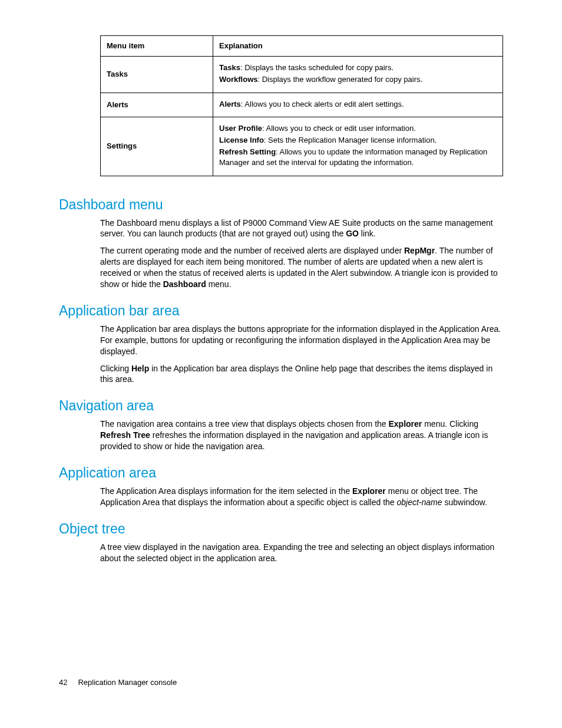  I want to click on menu-table: Menu item Explanation Tasks Tasks: Displ…, so click(302, 106).